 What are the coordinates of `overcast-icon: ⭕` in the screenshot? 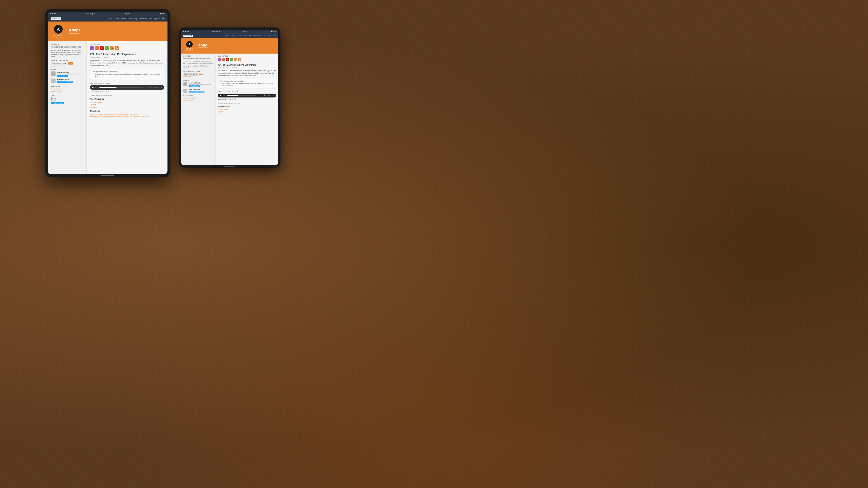 It's located at (97, 48).